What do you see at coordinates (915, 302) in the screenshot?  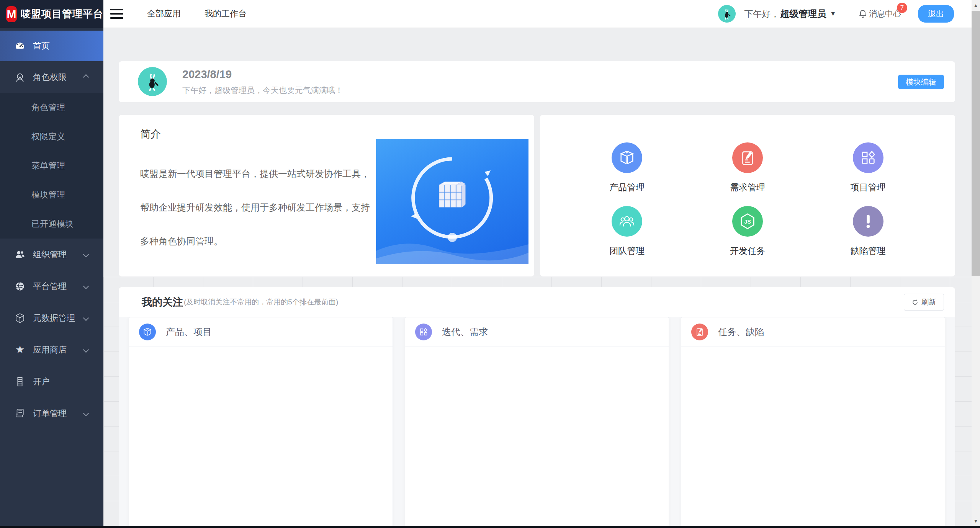 I see `refresh-icon` at bounding box center [915, 302].